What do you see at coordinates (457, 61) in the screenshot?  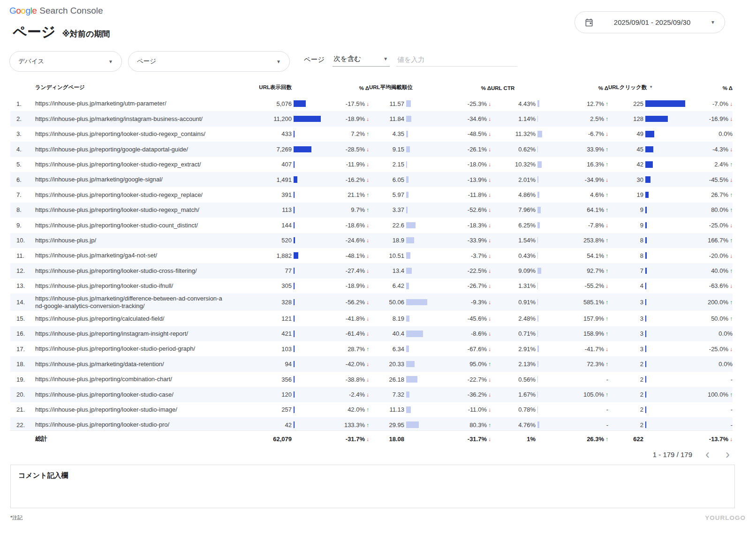 I see `condition-value-input` at bounding box center [457, 61].